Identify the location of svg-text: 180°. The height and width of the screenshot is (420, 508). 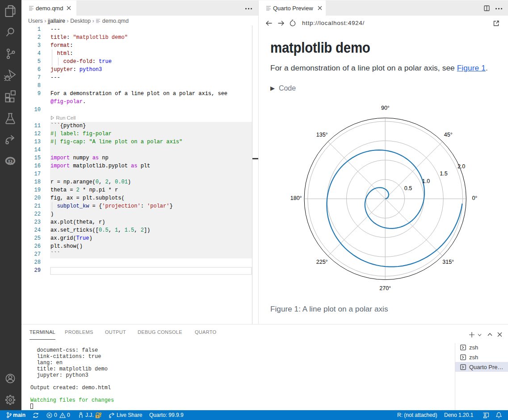
(296, 198).